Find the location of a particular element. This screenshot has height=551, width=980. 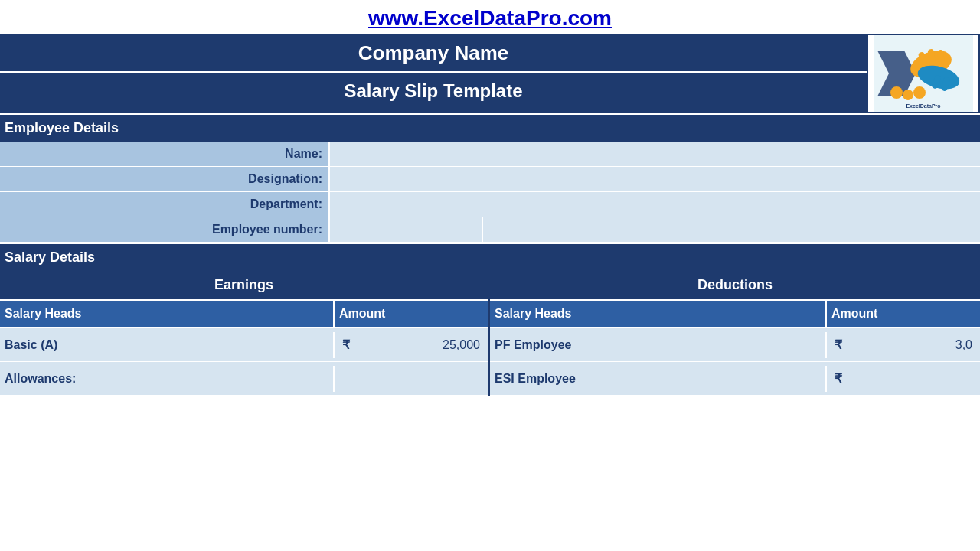

employee-number-label: Employee number: is located at coordinates (165, 230).